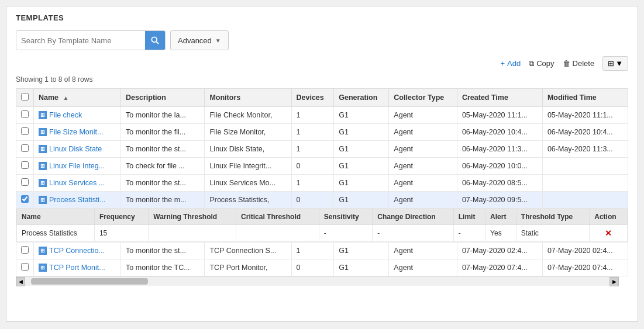  What do you see at coordinates (25, 97) in the screenshot?
I see `select-all-checkbox` at bounding box center [25, 97].